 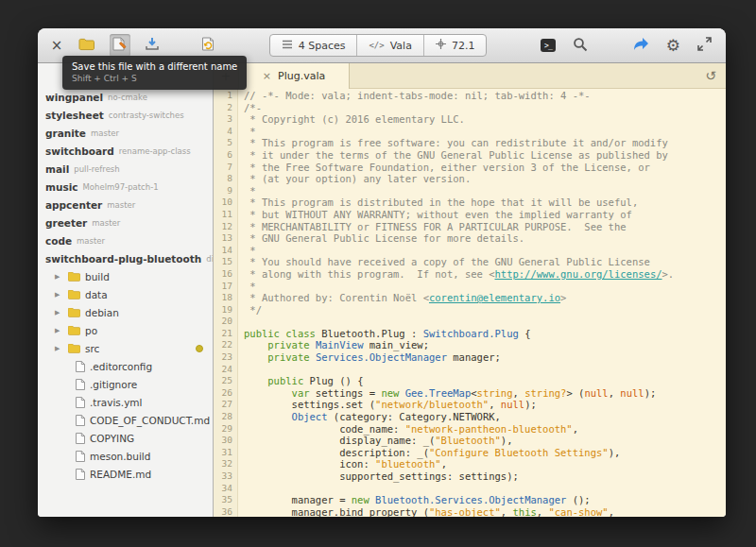 What do you see at coordinates (125, 168) in the screenshot?
I see `sidebar-project-mail: mailpull-refresh` at bounding box center [125, 168].